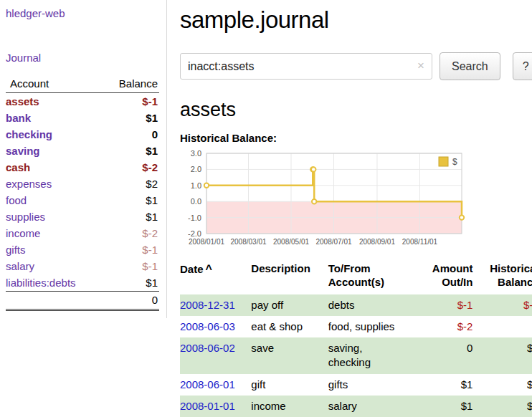 The image size is (532, 417). What do you see at coordinates (290, 406) in the screenshot?
I see `register-description-cell: income` at bounding box center [290, 406].